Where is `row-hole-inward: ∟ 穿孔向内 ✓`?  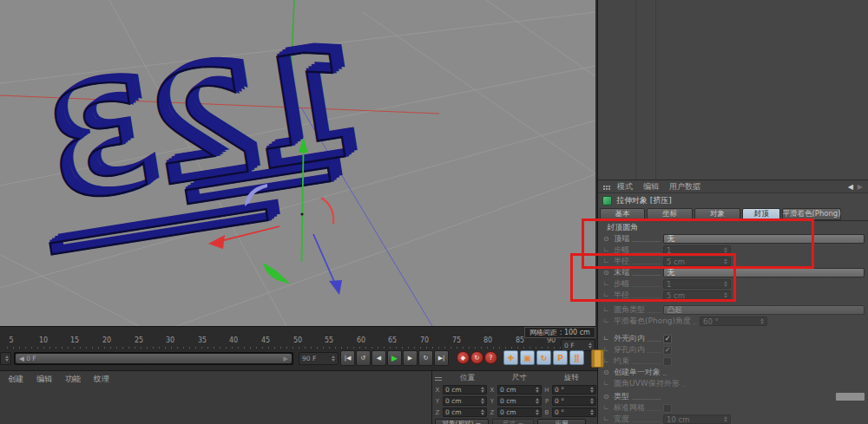 row-hole-inward: ∟ 穿孔向内 ✓ is located at coordinates (733, 350).